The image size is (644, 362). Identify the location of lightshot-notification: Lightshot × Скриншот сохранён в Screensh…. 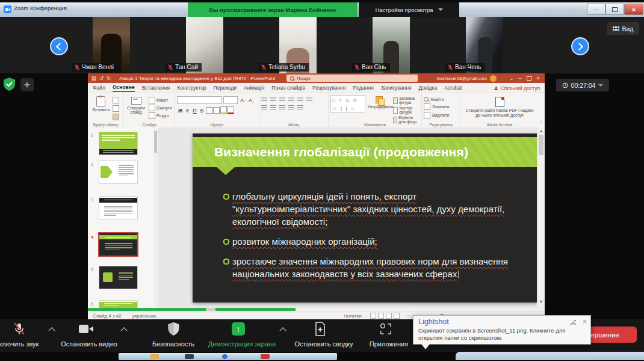
(502, 330).